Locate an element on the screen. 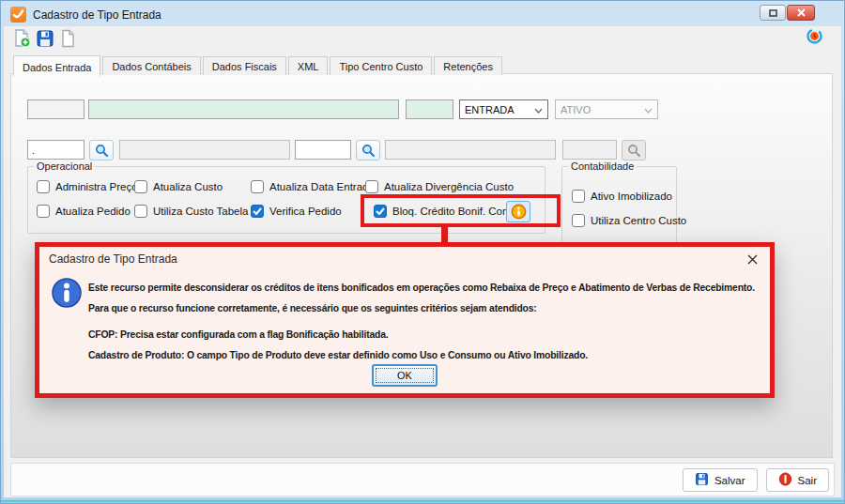  tab-dados-fiscais: Dados Fiscais is located at coordinates (244, 66).